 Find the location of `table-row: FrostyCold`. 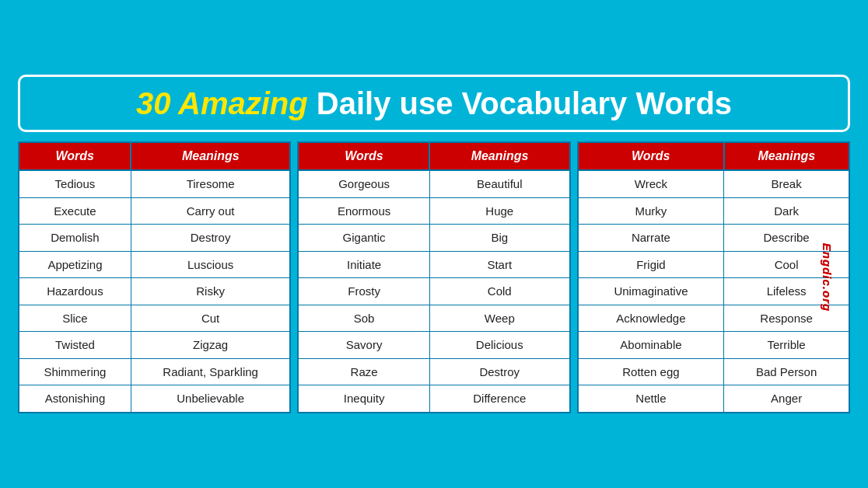

table-row: FrostyCold is located at coordinates (434, 292).